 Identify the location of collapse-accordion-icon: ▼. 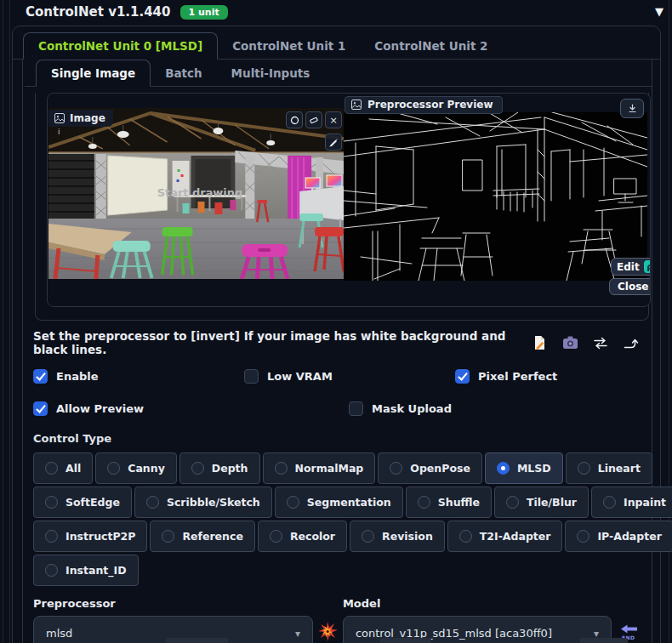
(659, 12).